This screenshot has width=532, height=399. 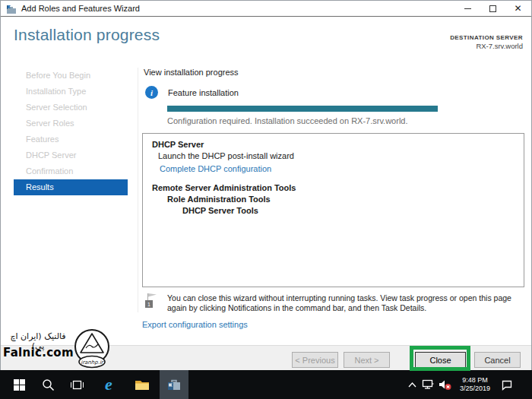 I want to click on sidebar-item-before-you-begin: Before You Begin, so click(x=69, y=76).